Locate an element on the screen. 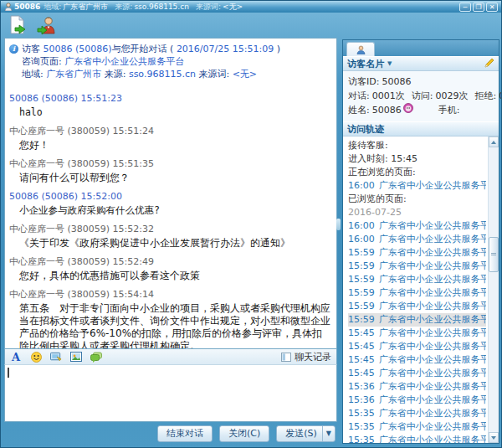 This screenshot has height=448, width=502. chats-value: 0001次 is located at coordinates (388, 95).